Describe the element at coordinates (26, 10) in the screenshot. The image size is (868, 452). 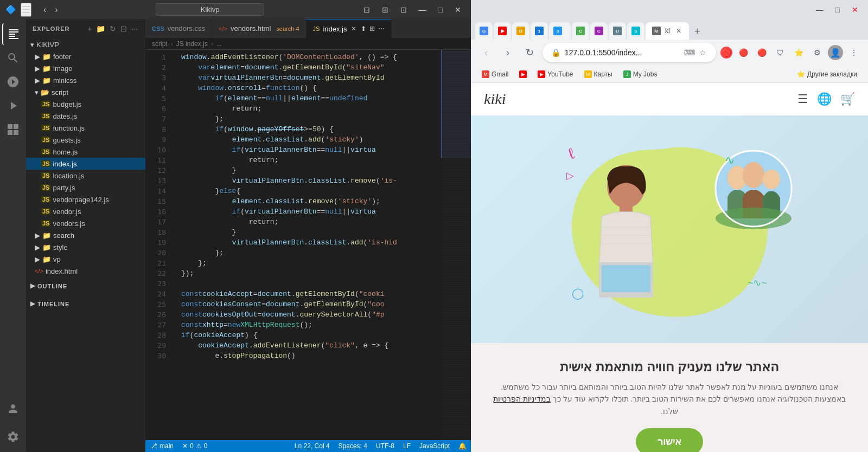
I see `hamburger-menu: ☰` at that location.